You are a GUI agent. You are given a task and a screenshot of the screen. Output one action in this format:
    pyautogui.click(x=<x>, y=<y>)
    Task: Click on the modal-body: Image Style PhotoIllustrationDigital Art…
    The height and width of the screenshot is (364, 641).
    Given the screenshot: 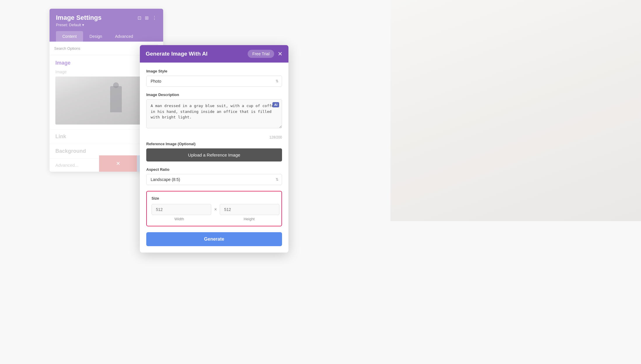 What is the action you would take?
    pyautogui.click(x=214, y=158)
    